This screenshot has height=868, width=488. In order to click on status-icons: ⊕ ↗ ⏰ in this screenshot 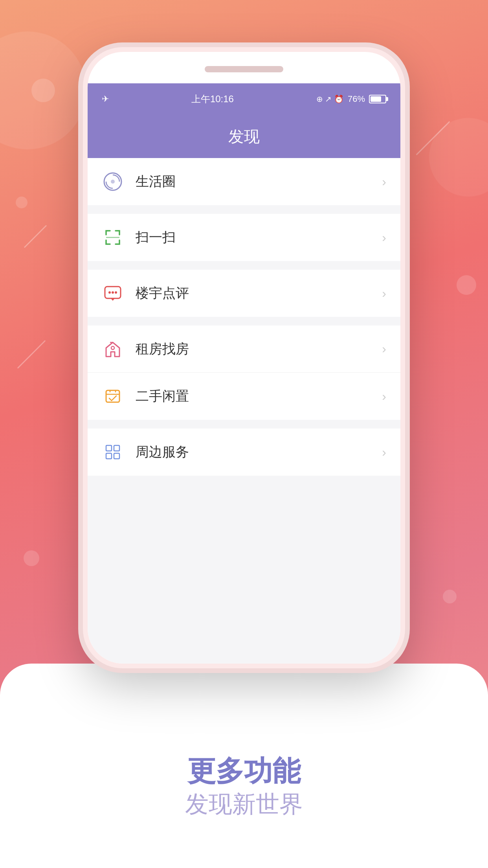, I will do `click(330, 99)`.